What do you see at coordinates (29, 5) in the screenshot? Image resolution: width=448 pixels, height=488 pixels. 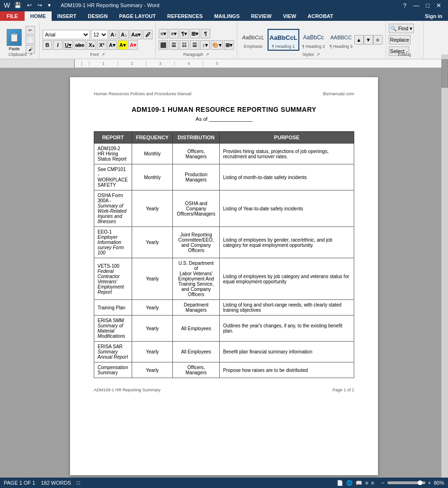 I see `qat-undo: ↩` at bounding box center [29, 5].